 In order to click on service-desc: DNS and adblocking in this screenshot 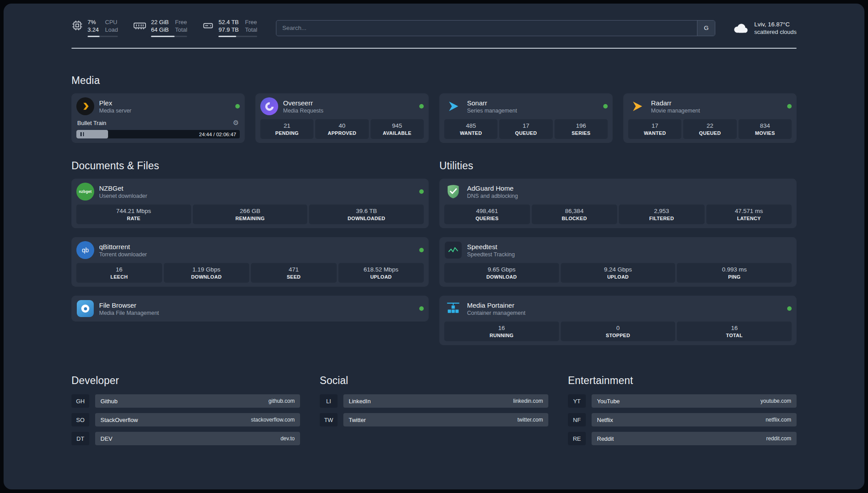, I will do `click(492, 196)`.